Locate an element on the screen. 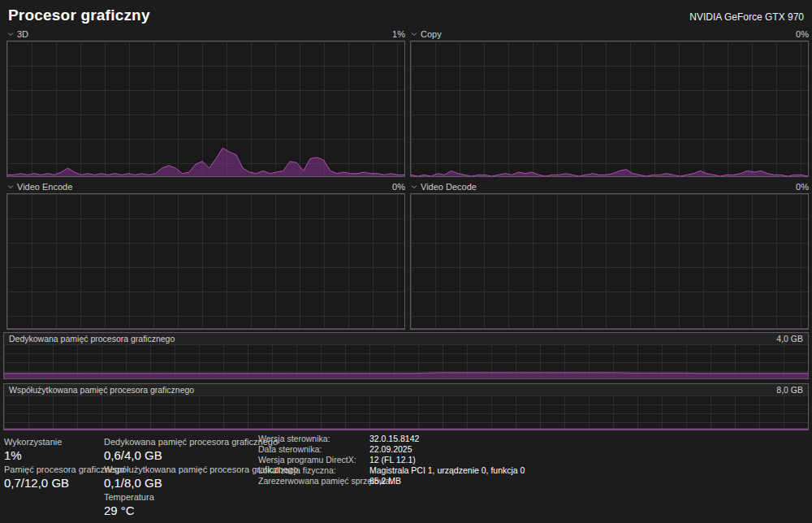 This screenshot has width=812, height=523. dedicated-memory-panel: Dedykowana pamięć procesora graficznego … is located at coordinates (406, 356).